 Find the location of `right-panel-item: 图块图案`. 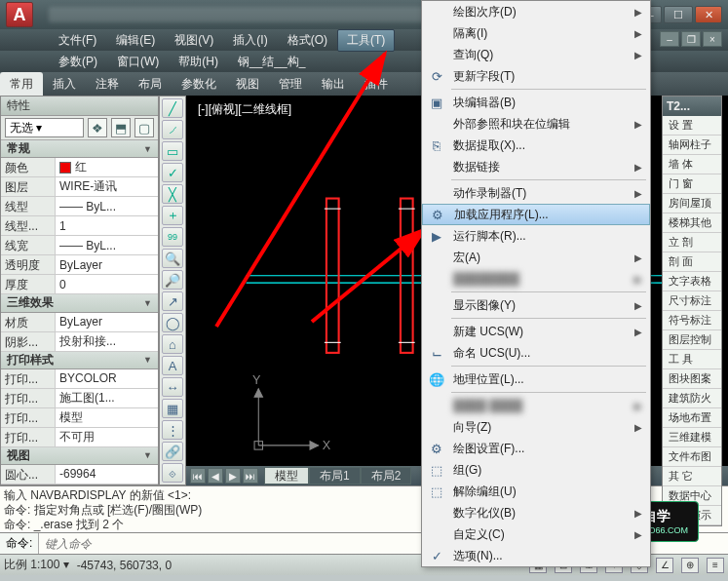

right-panel-item: 图块图案 is located at coordinates (692, 379).